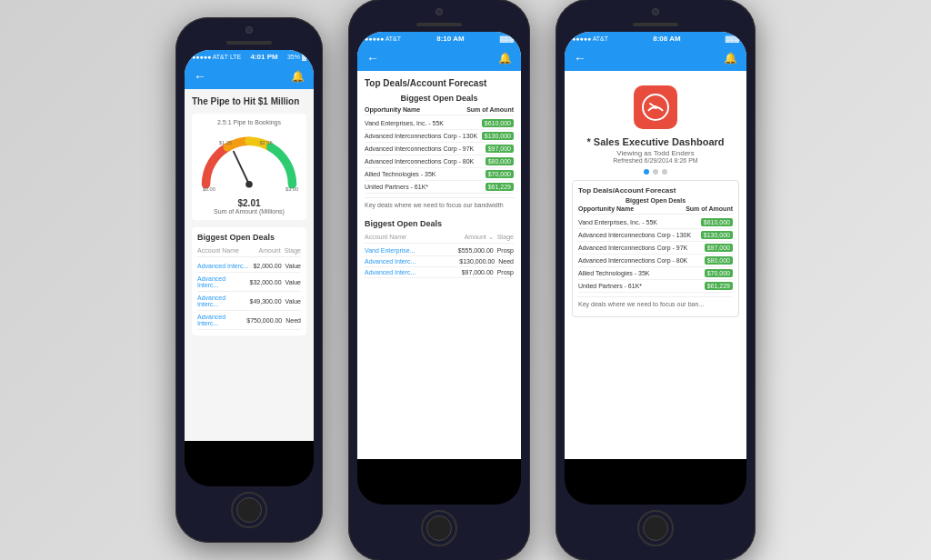 The image size is (931, 560). What do you see at coordinates (646, 172) in the screenshot?
I see `dot-active` at bounding box center [646, 172].